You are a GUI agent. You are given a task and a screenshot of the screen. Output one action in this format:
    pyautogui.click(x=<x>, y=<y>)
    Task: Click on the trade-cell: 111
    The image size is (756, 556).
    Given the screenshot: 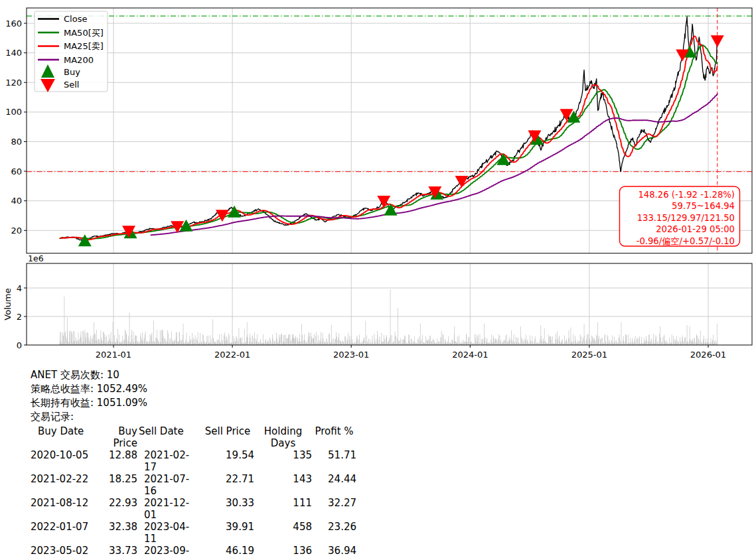 What is the action you would take?
    pyautogui.click(x=283, y=509)
    